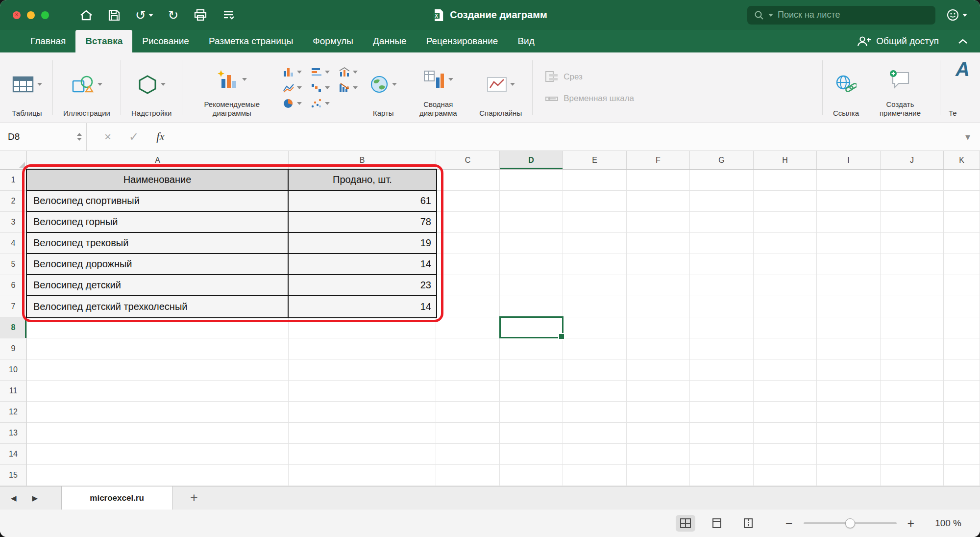 The image size is (980, 537). Describe the element at coordinates (722, 412) in the screenshot. I see `cell-G12` at that location.